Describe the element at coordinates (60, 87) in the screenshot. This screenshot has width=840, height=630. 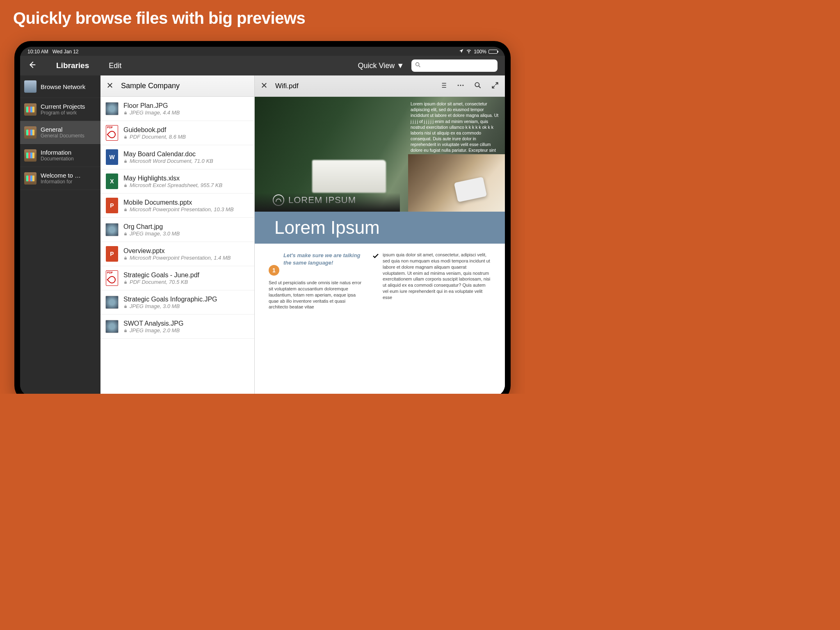
I see `sidebar-item: Browse Network` at that location.